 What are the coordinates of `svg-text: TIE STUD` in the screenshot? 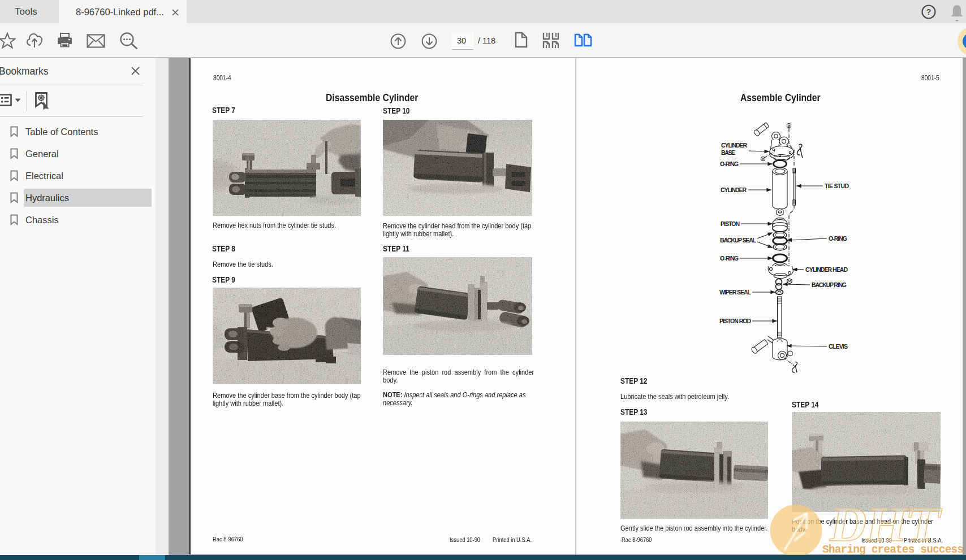 It's located at (837, 186).